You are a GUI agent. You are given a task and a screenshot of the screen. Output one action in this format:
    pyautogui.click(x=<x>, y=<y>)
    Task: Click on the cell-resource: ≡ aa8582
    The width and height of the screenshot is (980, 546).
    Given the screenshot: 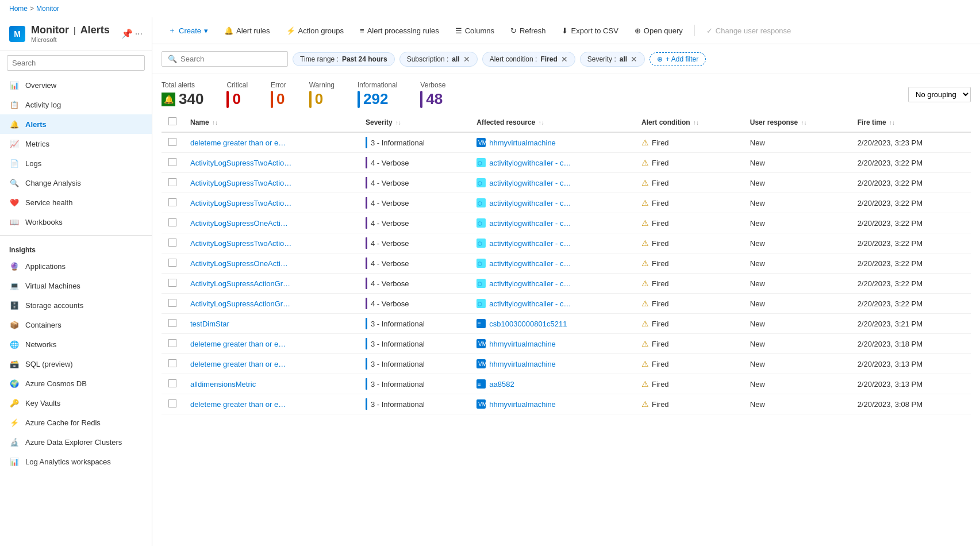 What is the action you would take?
    pyautogui.click(x=552, y=384)
    